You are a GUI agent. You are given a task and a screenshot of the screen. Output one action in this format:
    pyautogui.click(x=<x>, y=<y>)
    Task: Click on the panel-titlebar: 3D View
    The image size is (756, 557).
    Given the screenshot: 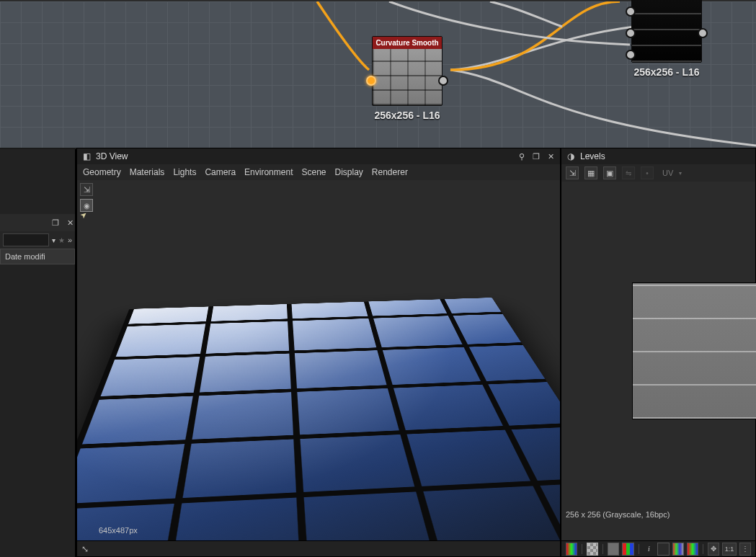 What is the action you would take?
    pyautogui.click(x=319, y=156)
    